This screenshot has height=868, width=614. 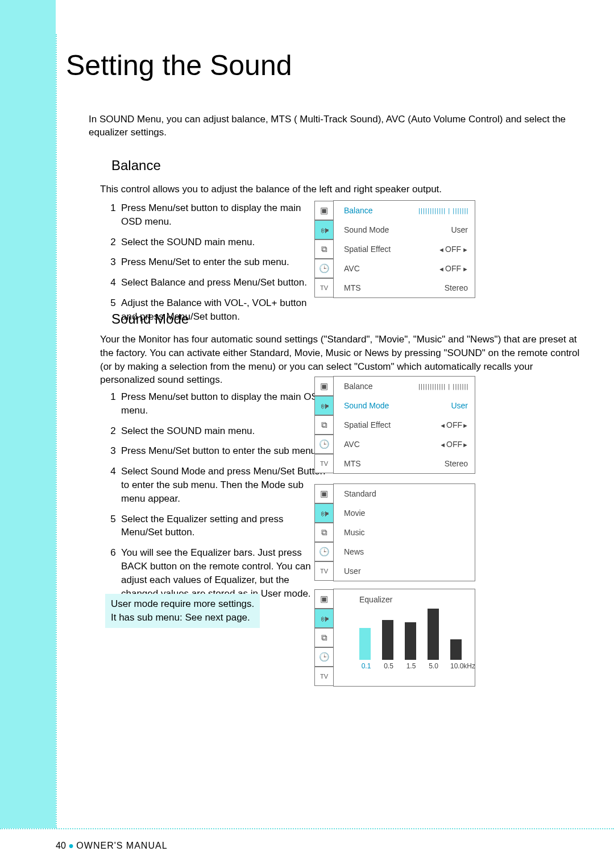 I want to click on eq-label: 5.0, so click(x=434, y=666).